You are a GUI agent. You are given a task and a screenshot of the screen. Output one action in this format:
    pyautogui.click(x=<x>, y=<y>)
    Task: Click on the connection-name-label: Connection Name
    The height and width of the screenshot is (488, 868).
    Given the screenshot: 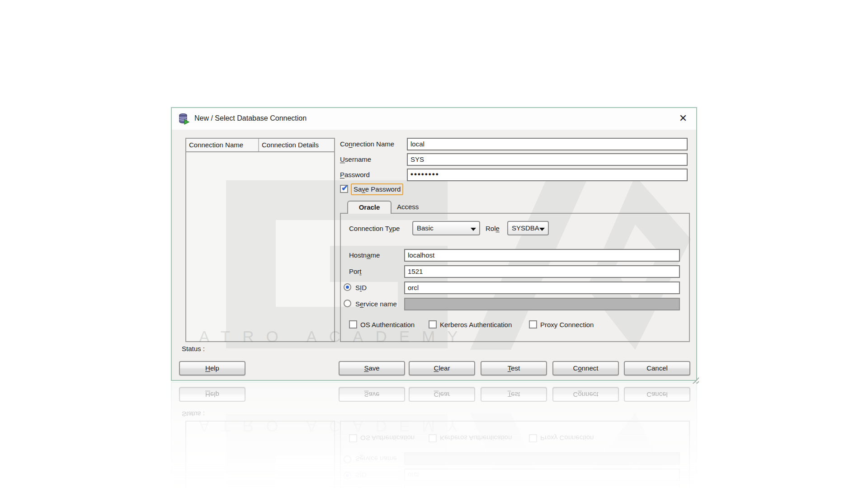 What is the action you would take?
    pyautogui.click(x=367, y=144)
    